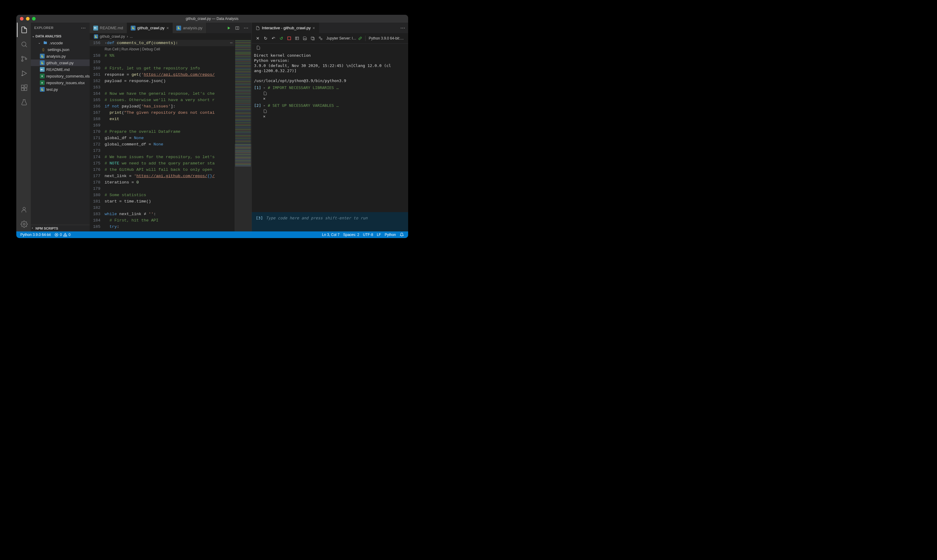 The image size is (937, 560). I want to click on variables-icon, so click(297, 38).